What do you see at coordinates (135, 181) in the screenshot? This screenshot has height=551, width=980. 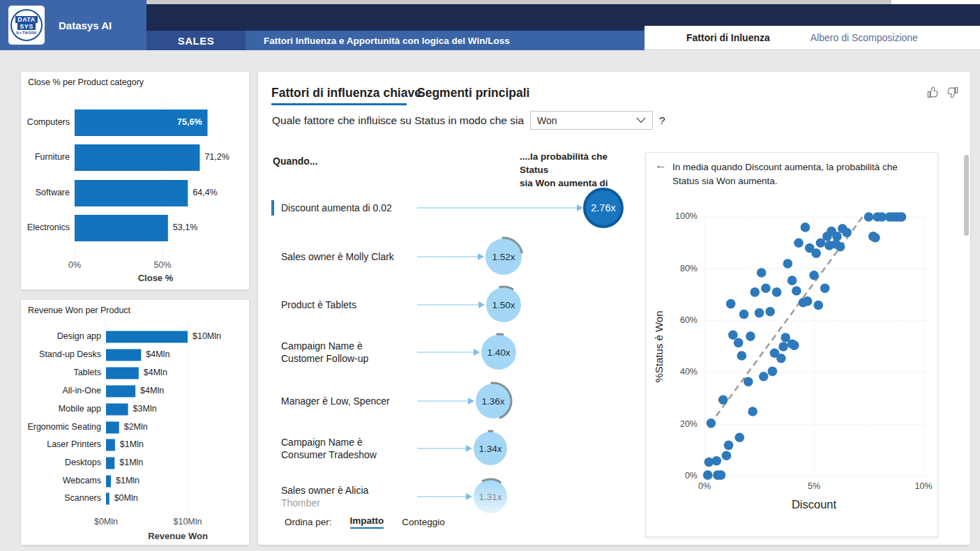 I see `close-pct-bar-chart: Computers75,6%Furniture71,2%Software64,4…` at bounding box center [135, 181].